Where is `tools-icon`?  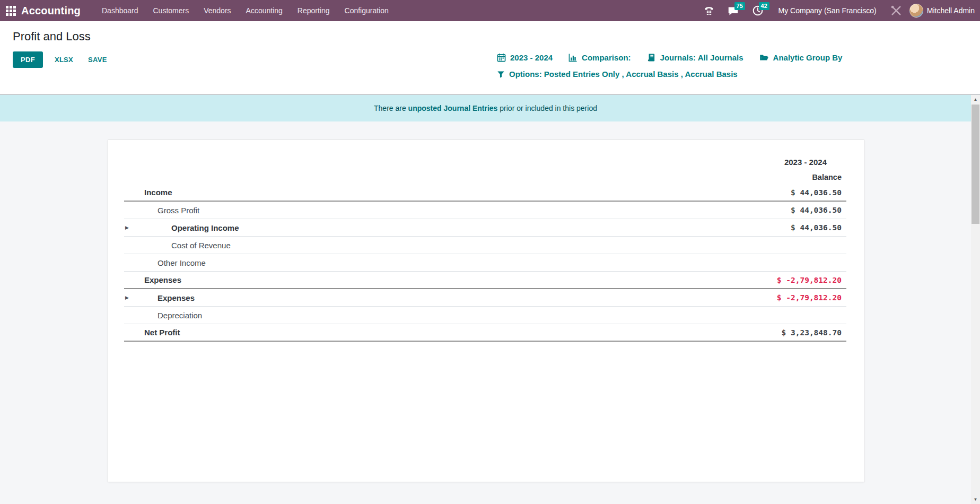
tools-icon is located at coordinates (896, 11).